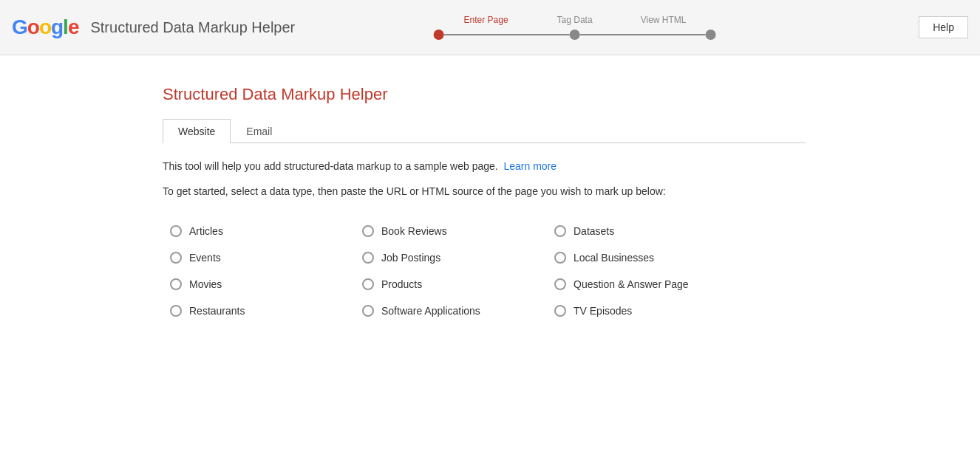  What do you see at coordinates (197, 131) in the screenshot?
I see `tab-website: Website` at bounding box center [197, 131].